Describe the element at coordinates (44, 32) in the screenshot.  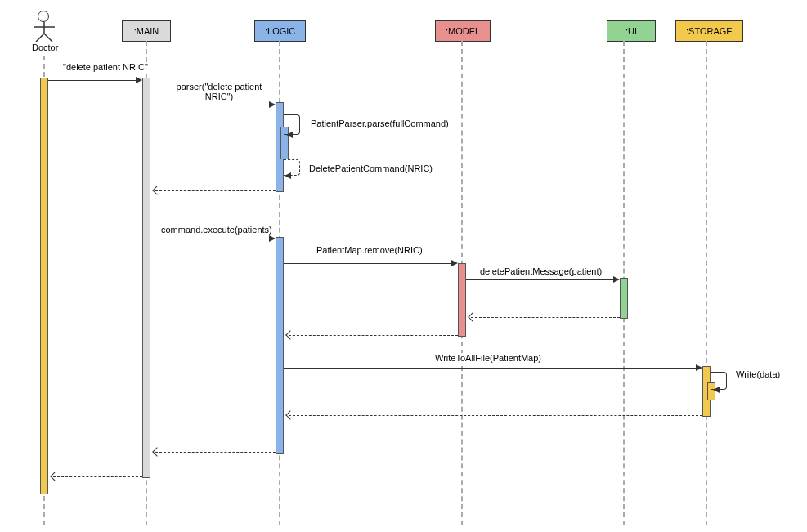
I see `actor-body-icon` at that location.